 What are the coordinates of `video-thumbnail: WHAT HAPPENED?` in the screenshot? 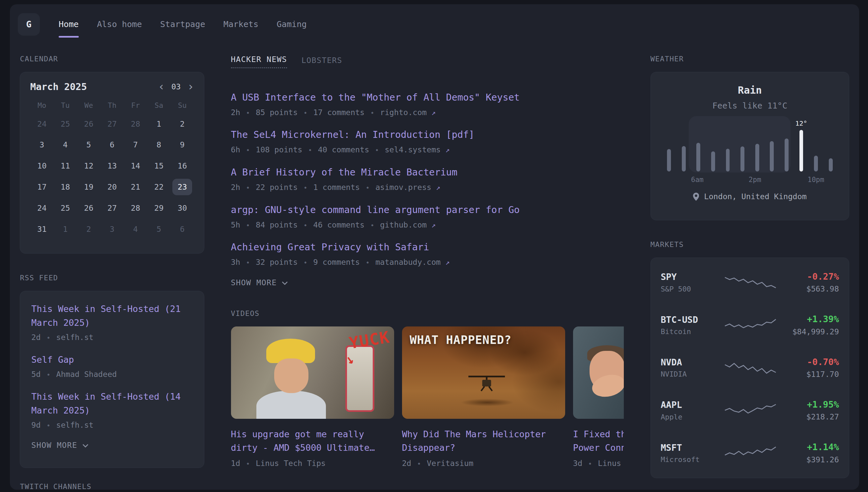 It's located at (484, 373).